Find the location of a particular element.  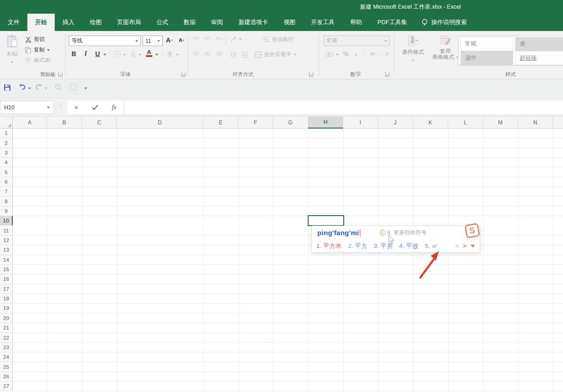

row-header-16: 16 is located at coordinates (6, 279).